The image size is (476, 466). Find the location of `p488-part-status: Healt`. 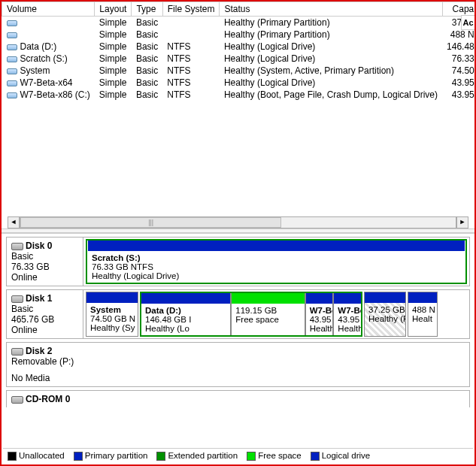

p488-part-status: Healt is located at coordinates (423, 319).